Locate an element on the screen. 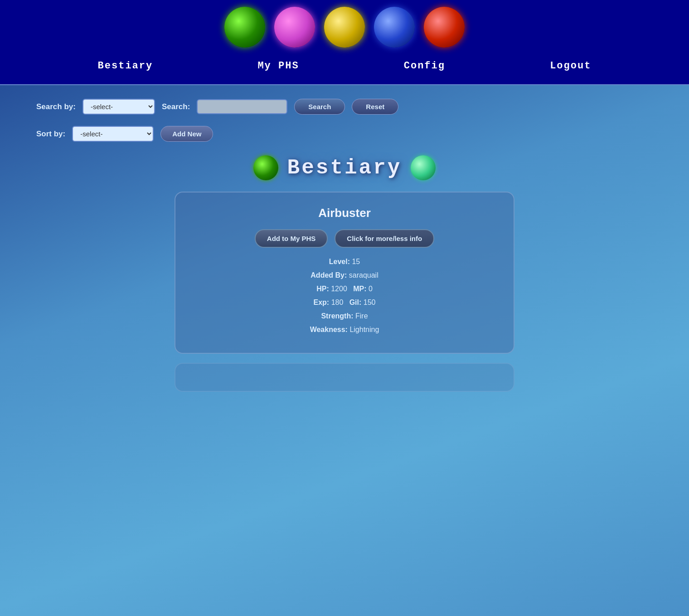  blue-orb is located at coordinates (394, 27).